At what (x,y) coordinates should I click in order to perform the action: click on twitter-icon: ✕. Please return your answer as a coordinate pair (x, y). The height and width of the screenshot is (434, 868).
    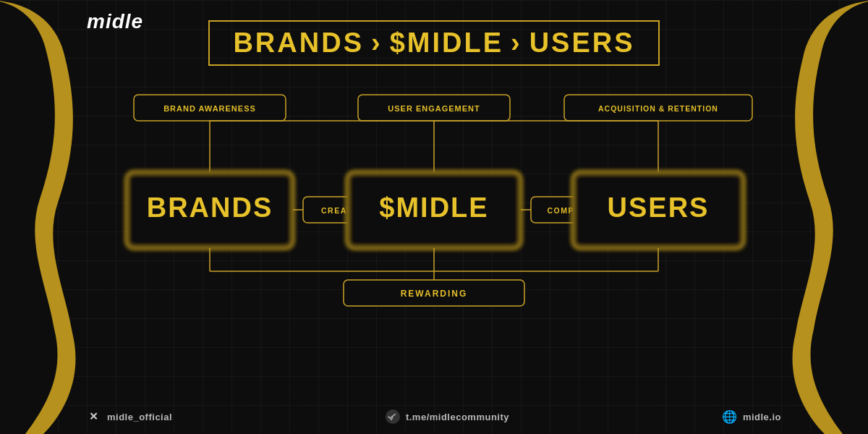
    Looking at the image, I should click on (94, 417).